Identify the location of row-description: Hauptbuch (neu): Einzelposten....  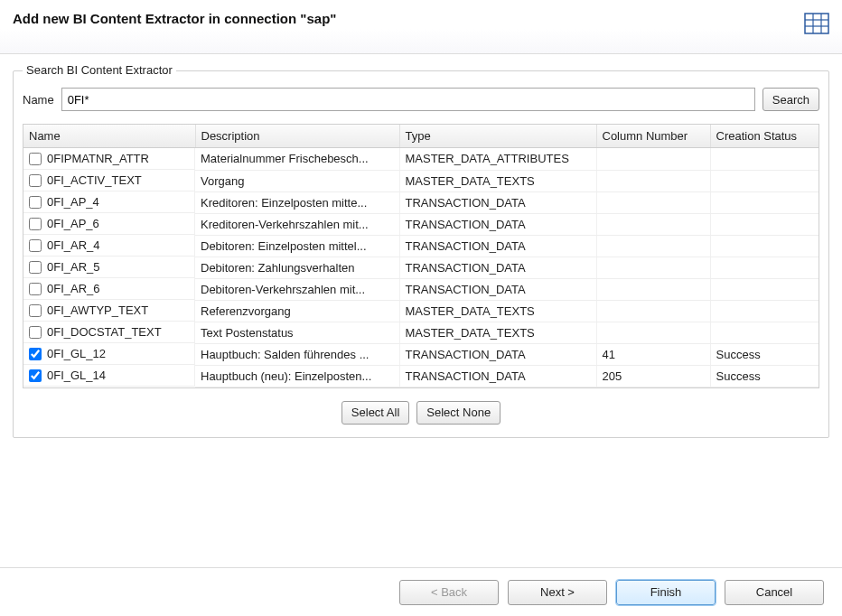
(297, 376).